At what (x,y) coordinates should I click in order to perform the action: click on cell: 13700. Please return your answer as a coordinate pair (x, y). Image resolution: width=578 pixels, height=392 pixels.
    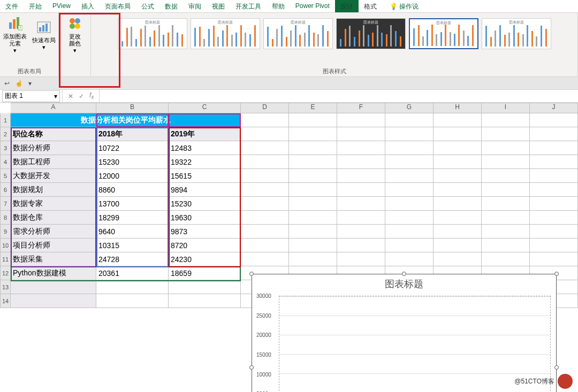
    Looking at the image, I should click on (133, 204).